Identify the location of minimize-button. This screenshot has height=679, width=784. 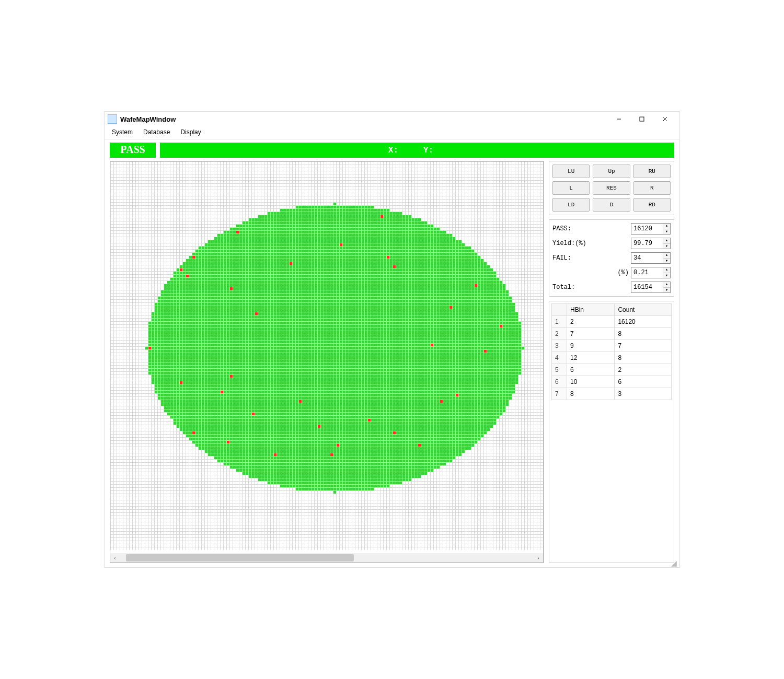
(619, 119).